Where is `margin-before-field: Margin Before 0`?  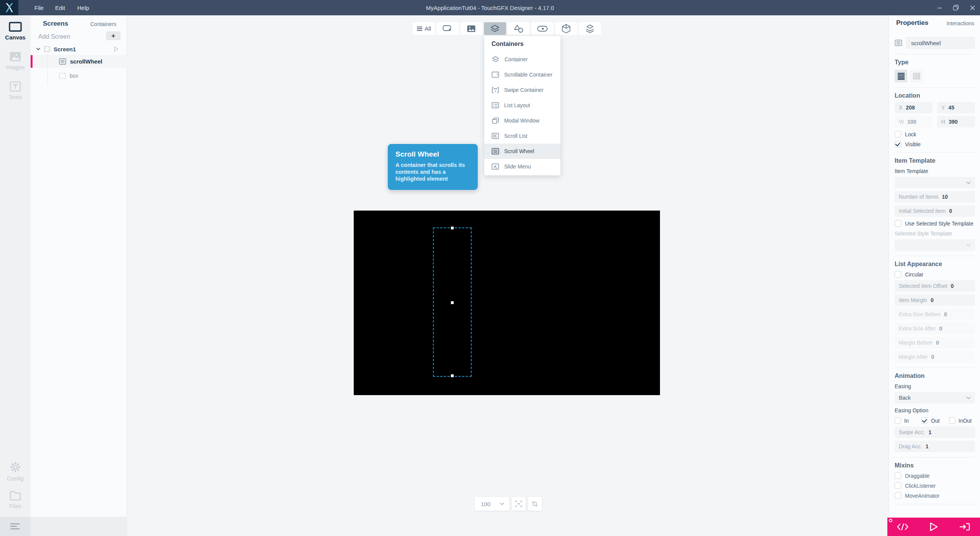 margin-before-field: Margin Before 0 is located at coordinates (935, 343).